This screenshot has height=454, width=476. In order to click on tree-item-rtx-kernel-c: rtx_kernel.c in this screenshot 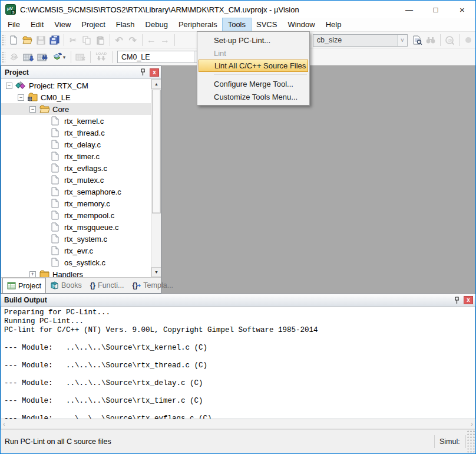, I will do `click(76, 121)`.